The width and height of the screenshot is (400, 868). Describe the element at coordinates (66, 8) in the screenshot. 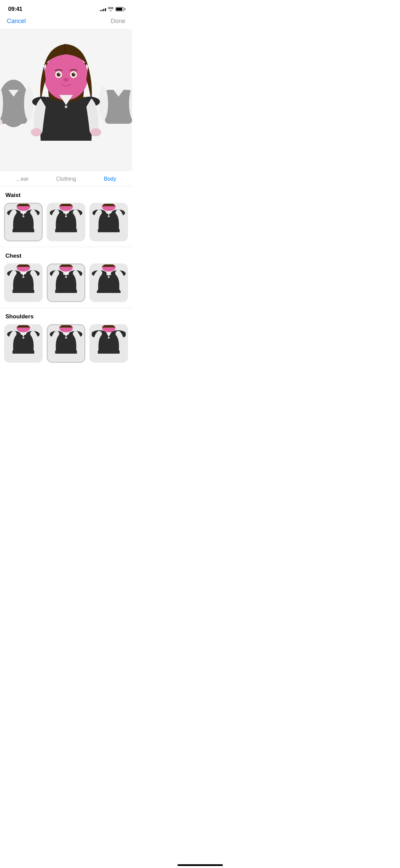

I see `status-bar: 09:41` at that location.